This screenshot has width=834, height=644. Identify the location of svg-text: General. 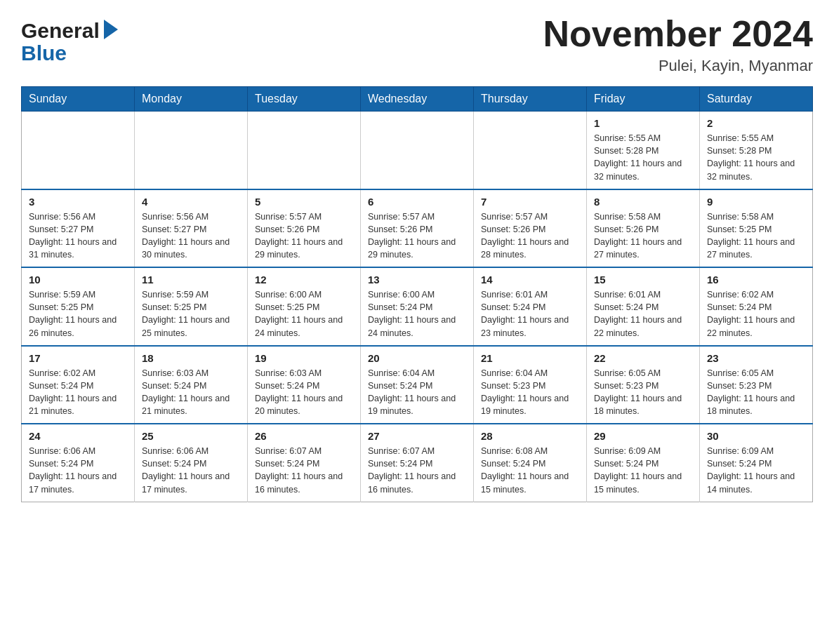
(60, 31).